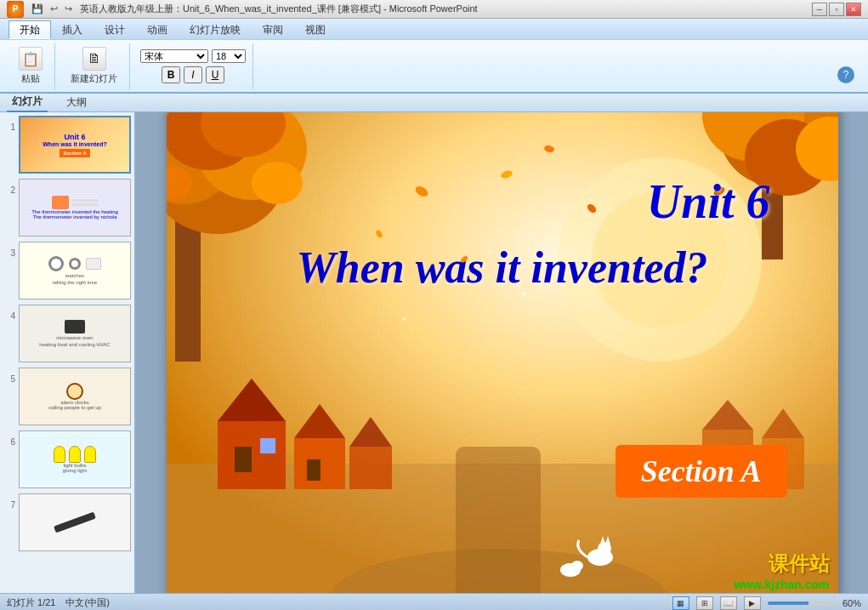 Image resolution: width=868 pixels, height=610 pixels. Describe the element at coordinates (94, 66) in the screenshot. I see `new-slide-button: 🗎 新建幻灯片` at that location.